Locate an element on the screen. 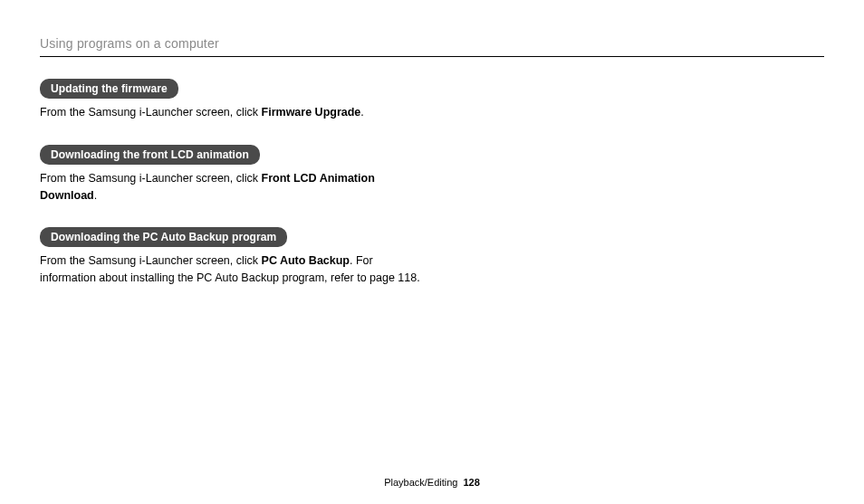  body-bold: Firmware Upgrade is located at coordinates (312, 112).